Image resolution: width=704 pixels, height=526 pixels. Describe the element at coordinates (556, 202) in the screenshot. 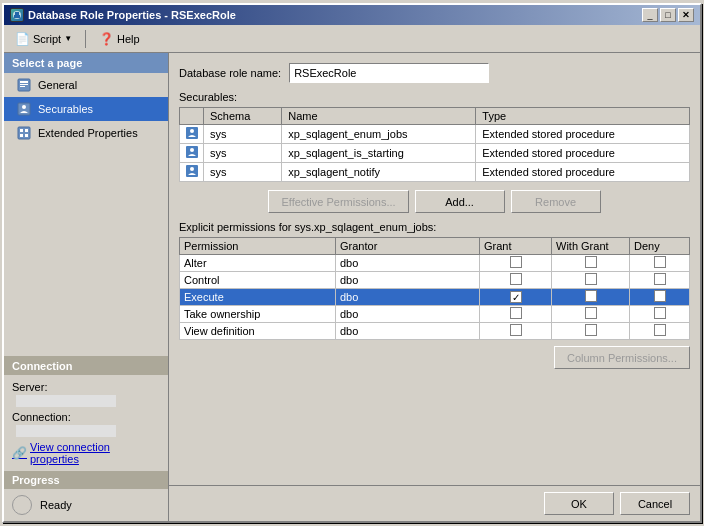

I see `remove-label: Remove` at that location.